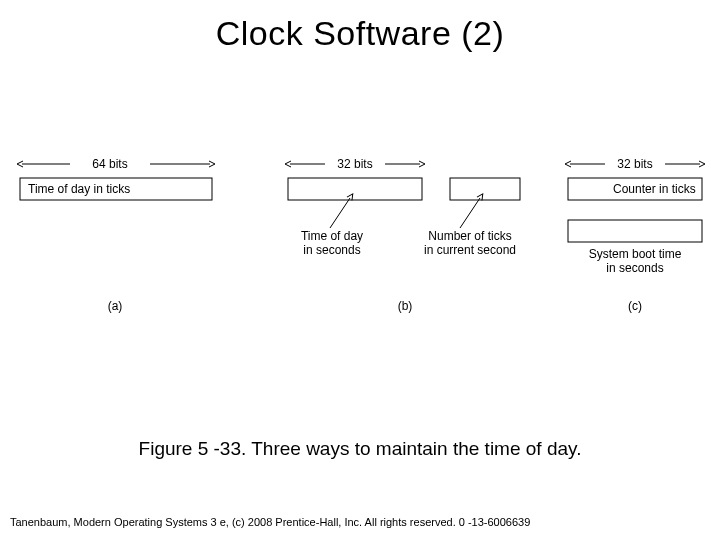 This screenshot has width=720, height=540. What do you see at coordinates (634, 164) in the screenshot?
I see `width-label-c: 32 bits` at bounding box center [634, 164].